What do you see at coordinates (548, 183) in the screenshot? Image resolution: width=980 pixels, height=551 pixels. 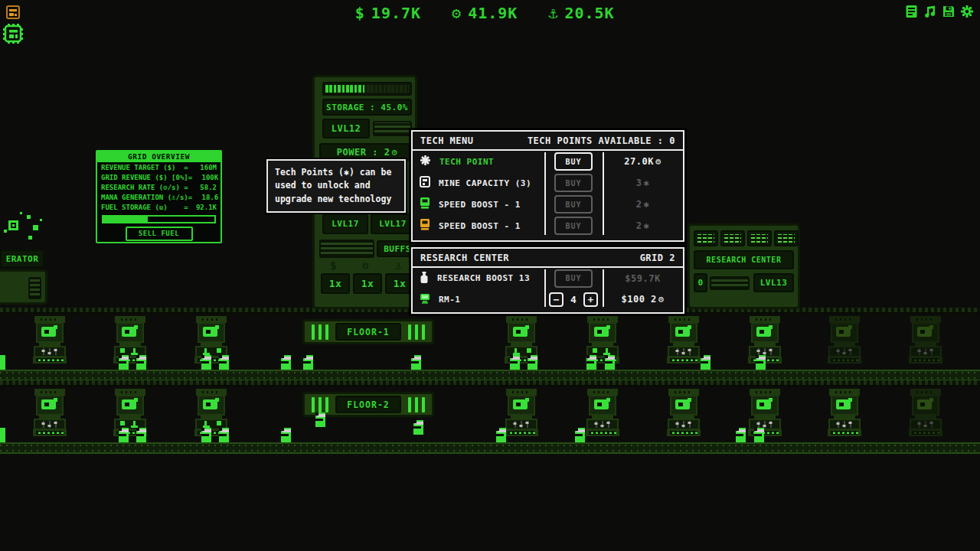 I see `tech-row-mine-capacity: MINE CAPACITY (3) BUY 3✱` at bounding box center [548, 183].